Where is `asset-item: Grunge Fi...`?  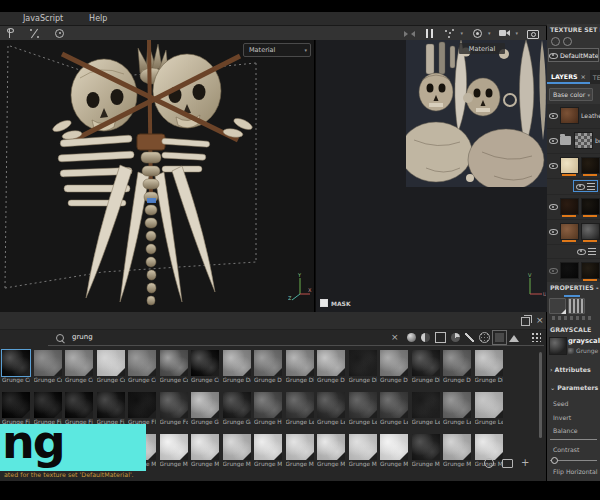 asset-item: Grunge Fi... is located at coordinates (16, 409).